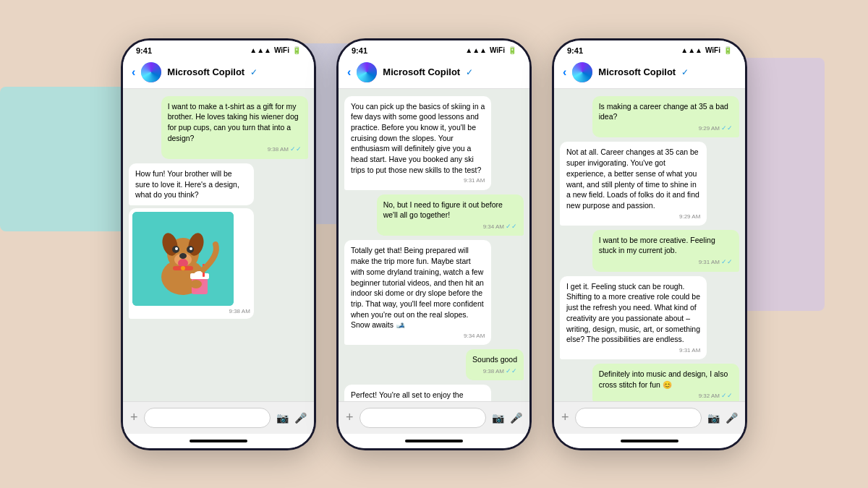 This screenshot has height=488, width=868. I want to click on app-header-1: ‹ Microsoft Copilot ✓, so click(218, 74).